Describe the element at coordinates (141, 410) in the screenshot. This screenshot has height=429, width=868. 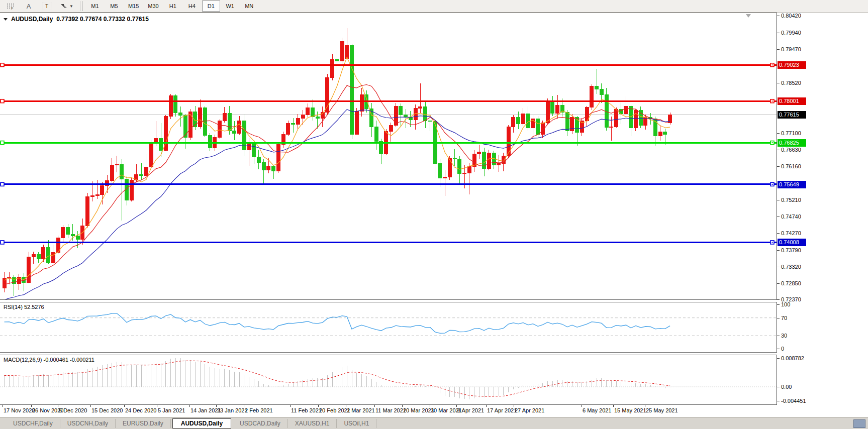
I see `time-axis-label: 24 Dec 2020` at that location.